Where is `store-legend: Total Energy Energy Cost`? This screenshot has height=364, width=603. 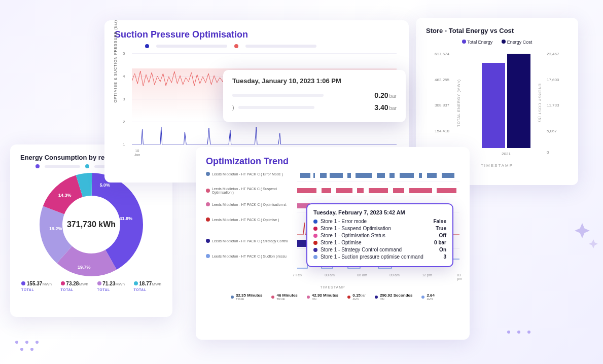 store-legend: Total Energy Energy Cost is located at coordinates (497, 42).